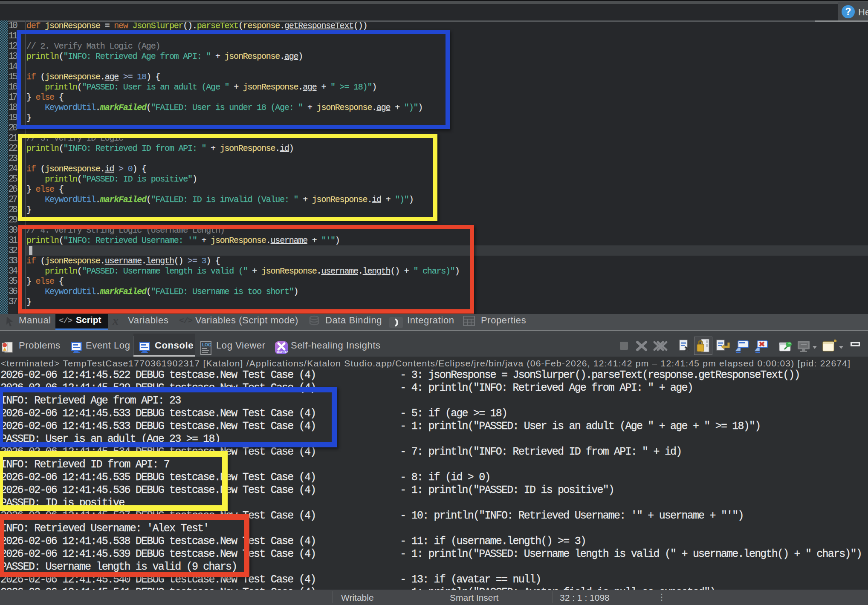 The image size is (868, 605). Describe the element at coordinates (207, 345) in the screenshot. I see `svg-text: LOG` at that location.